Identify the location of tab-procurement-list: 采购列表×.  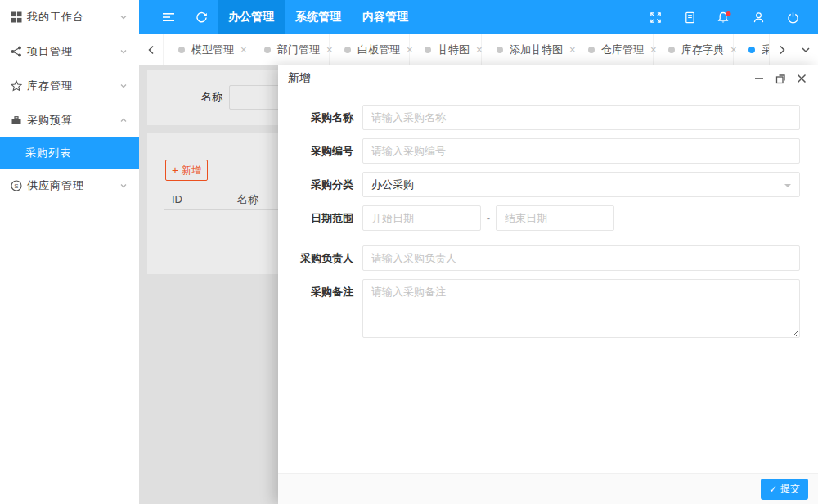
(751, 49).